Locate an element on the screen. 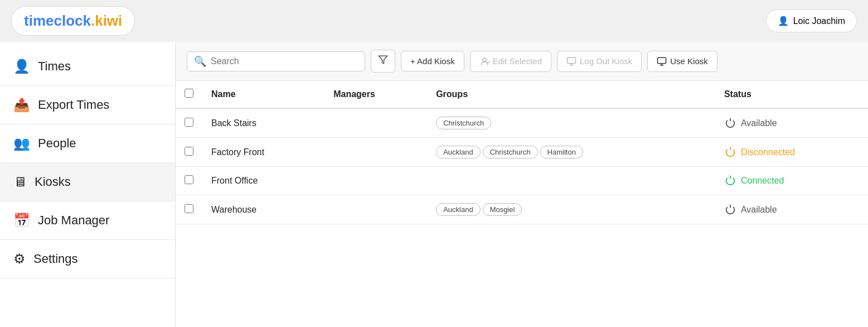 This screenshot has height=327, width=868. sidebar-label-kiosks: Kiosks is located at coordinates (52, 182).